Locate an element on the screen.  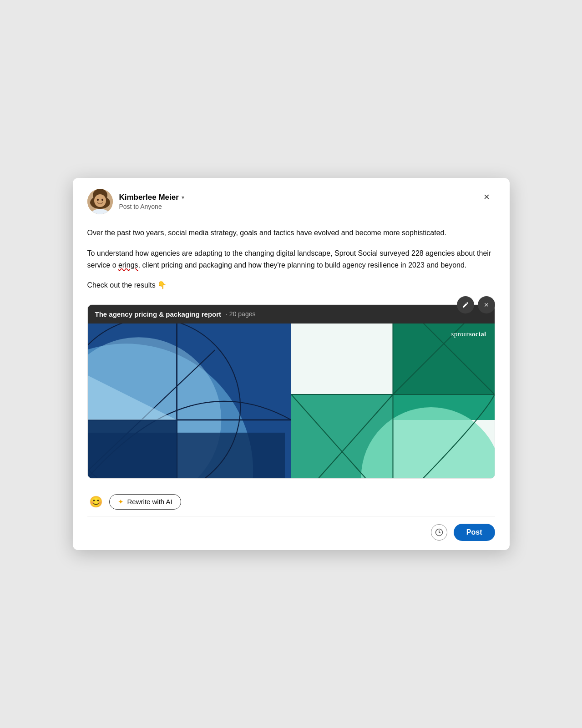
rewrite-ai-button: ✦ Rewrite with AI is located at coordinates (145, 502).